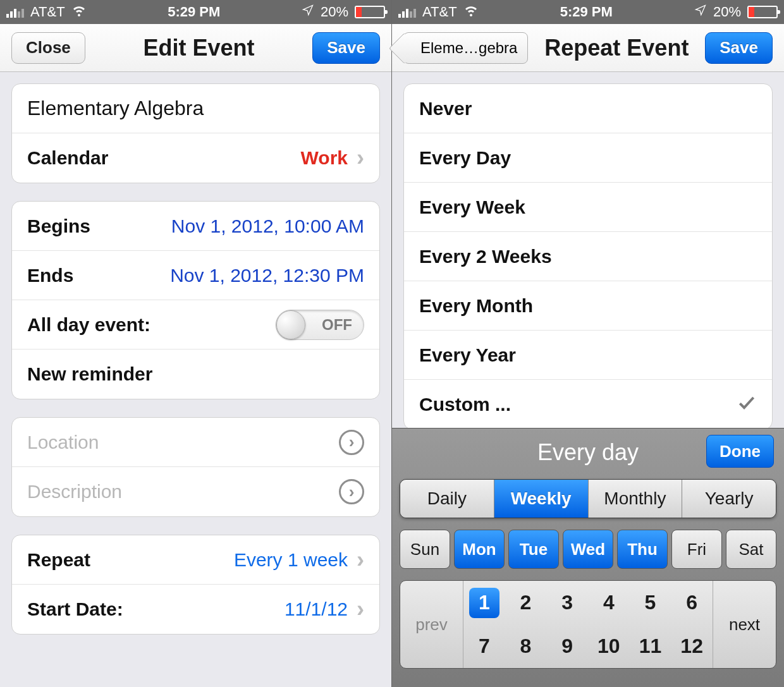 The image size is (784, 687). What do you see at coordinates (616, 48) in the screenshot?
I see `page-title: Repeat Event` at bounding box center [616, 48].